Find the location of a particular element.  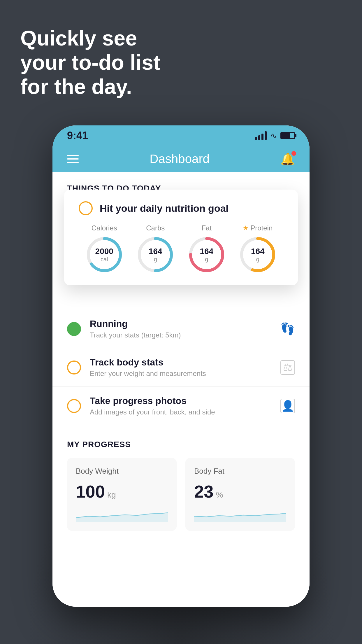

notification-bell-button: 🔔 is located at coordinates (288, 159).